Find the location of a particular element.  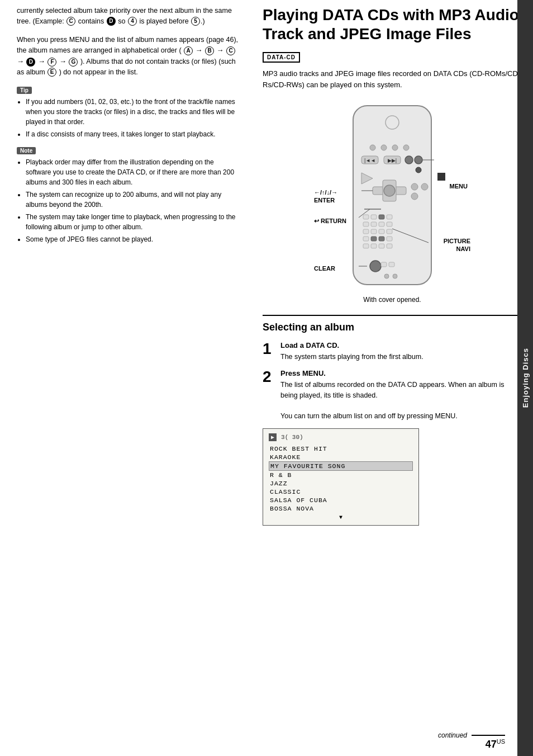

step-1-title: Load a DATA CD. is located at coordinates (401, 346).